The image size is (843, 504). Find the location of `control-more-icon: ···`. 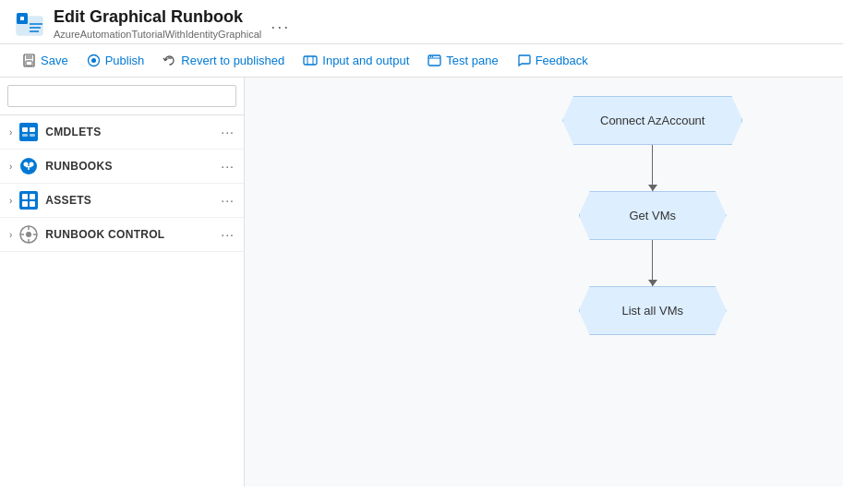

control-more-icon: ··· is located at coordinates (227, 234).